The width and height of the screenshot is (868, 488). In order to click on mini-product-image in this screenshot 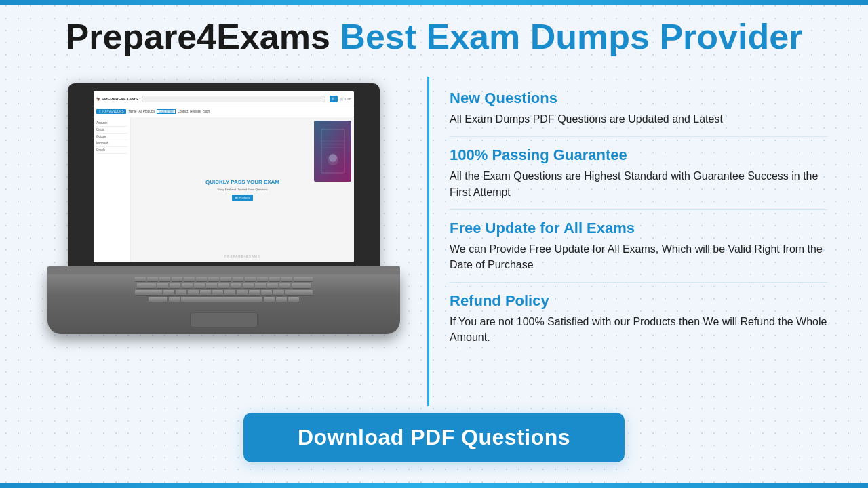, I will do `click(332, 151)`.